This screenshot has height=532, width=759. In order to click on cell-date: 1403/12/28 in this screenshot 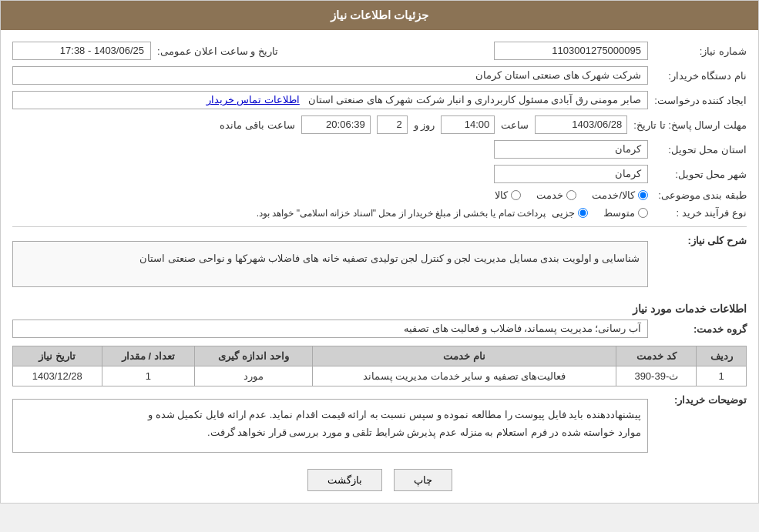, I will do `click(58, 376)`.